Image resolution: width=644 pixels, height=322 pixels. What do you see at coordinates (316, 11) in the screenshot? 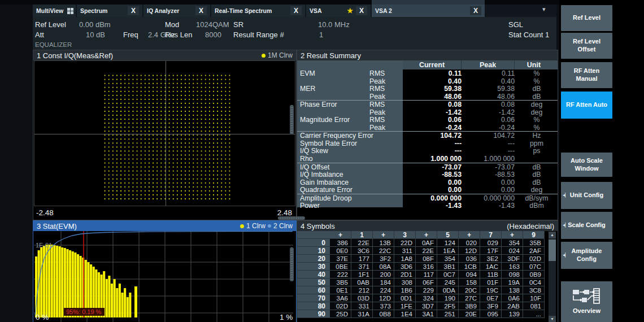
I see `tab-label: VSA` at bounding box center [316, 11].